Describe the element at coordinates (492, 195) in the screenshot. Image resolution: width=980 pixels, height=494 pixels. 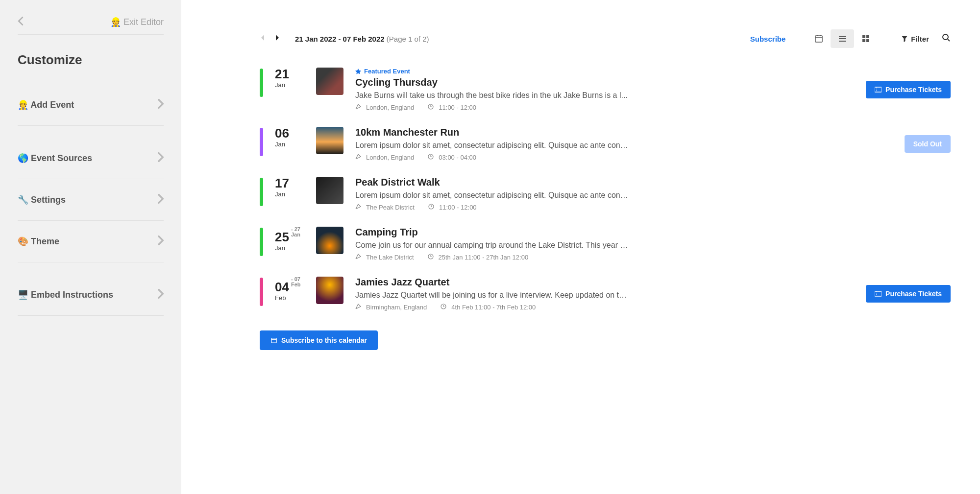
I see `event-description: Lorem ipsum dolor sit amet, consectetur …` at that location.